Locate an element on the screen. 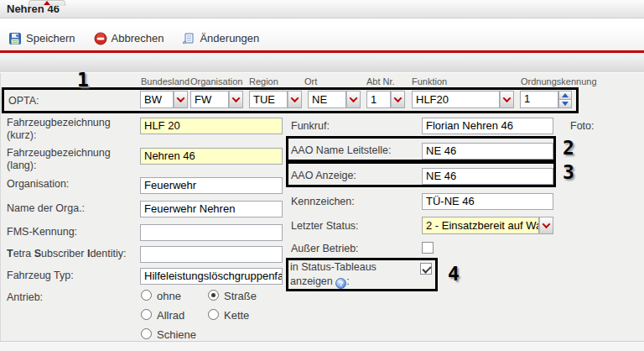 The image size is (644, 351). radio-antrieb-ohne is located at coordinates (146, 296).